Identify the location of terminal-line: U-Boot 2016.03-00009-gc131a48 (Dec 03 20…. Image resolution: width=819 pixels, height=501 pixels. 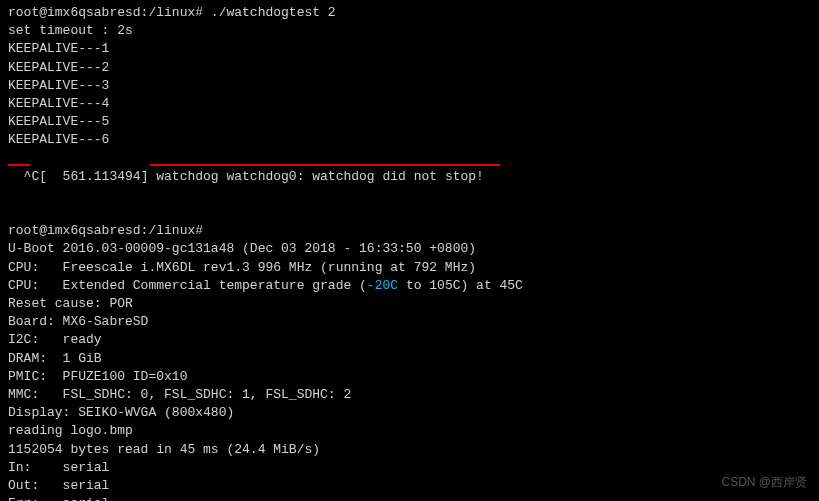
(410, 249).